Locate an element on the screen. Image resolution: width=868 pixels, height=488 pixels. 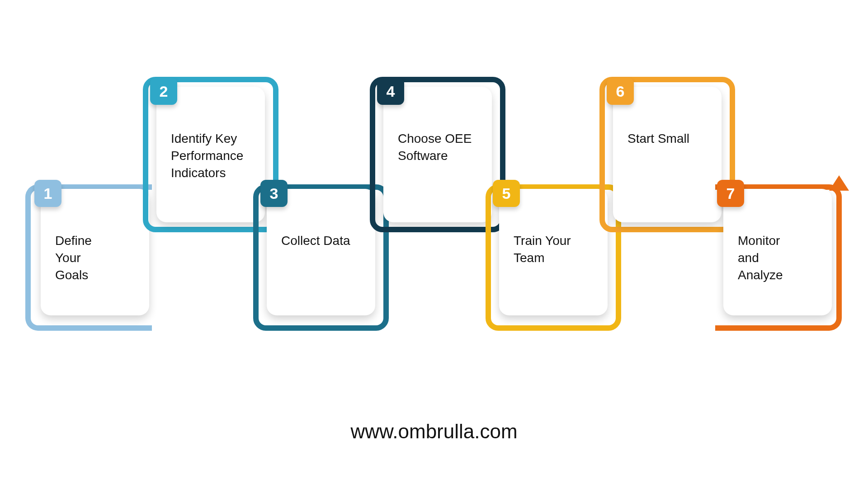
step-badge-3: 3 is located at coordinates (274, 193).